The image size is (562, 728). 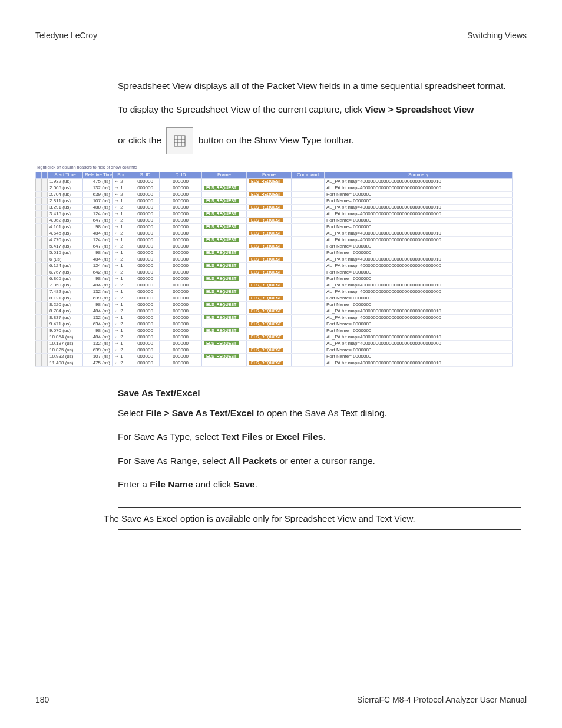 What do you see at coordinates (275, 182) in the screenshot?
I see `table-row: 1.932 (us)475 (ns)← 2000000000000ELS_REQ…` at bounding box center [275, 182].